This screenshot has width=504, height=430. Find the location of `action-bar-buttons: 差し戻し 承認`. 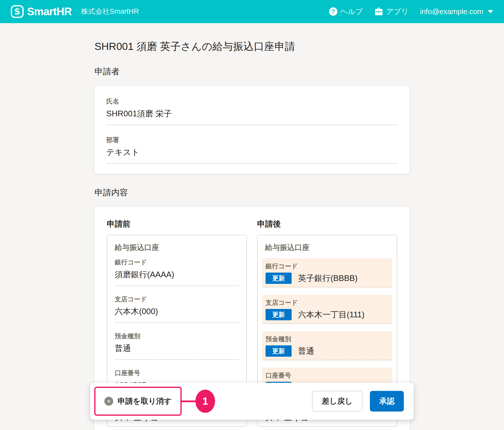

action-bar-buttons: 差し戻し 承認 is located at coordinates (358, 401).